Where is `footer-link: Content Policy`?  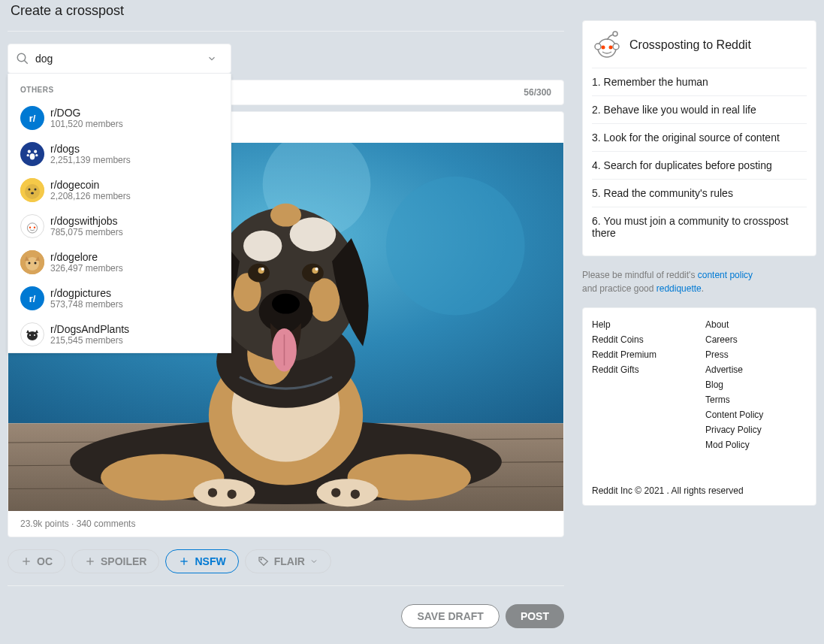
footer-link: Content Policy is located at coordinates (756, 415).